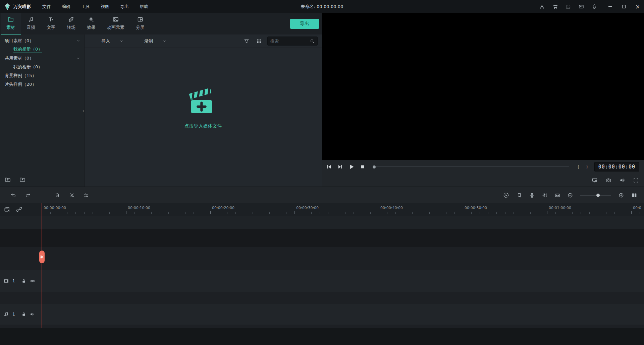 The height and width of the screenshot is (345, 644). I want to click on step-back-button, so click(329, 167).